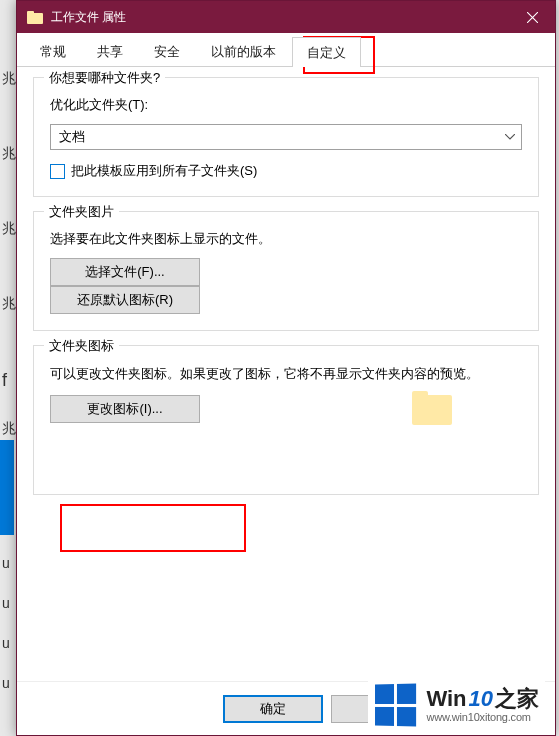 This screenshot has height=736, width=559. Describe the element at coordinates (244, 51) in the screenshot. I see `tab-previous-versions: 以前的版本` at that location.